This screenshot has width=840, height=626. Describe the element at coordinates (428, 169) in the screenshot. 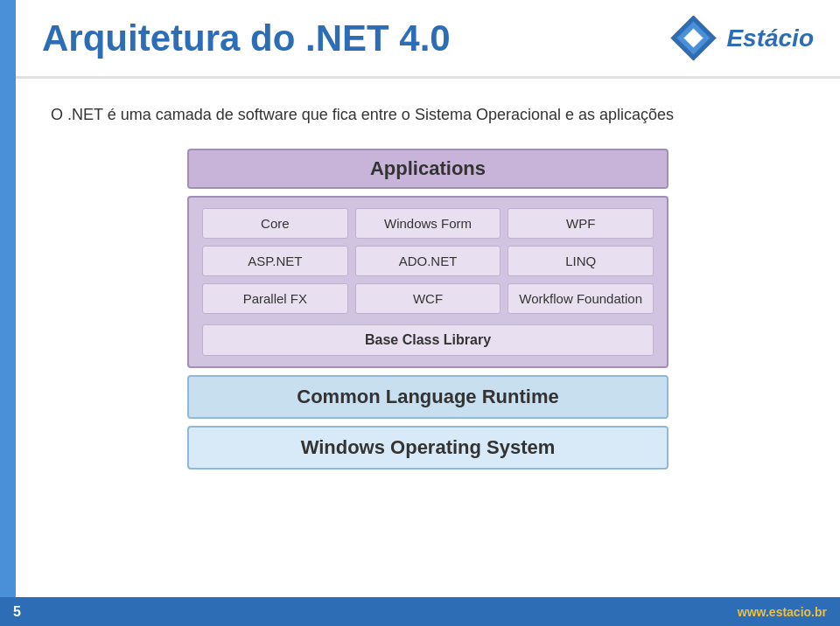

I see `applications-box: Applications` at that location.